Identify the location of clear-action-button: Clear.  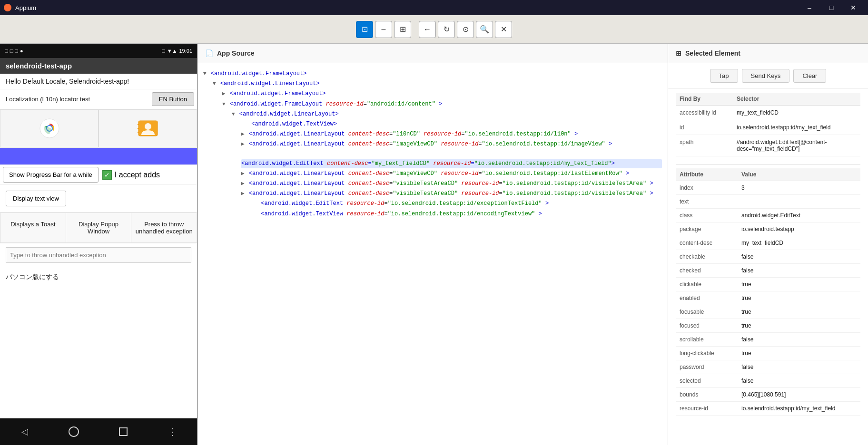
(810, 76).